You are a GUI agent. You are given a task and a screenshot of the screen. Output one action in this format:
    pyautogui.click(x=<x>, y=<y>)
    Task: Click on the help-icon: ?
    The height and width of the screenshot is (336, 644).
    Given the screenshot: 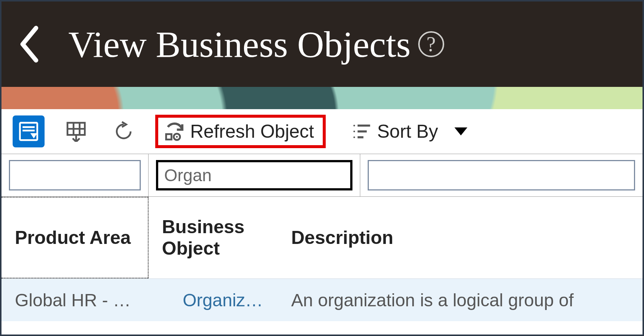 What is the action you would take?
    pyautogui.click(x=431, y=44)
    